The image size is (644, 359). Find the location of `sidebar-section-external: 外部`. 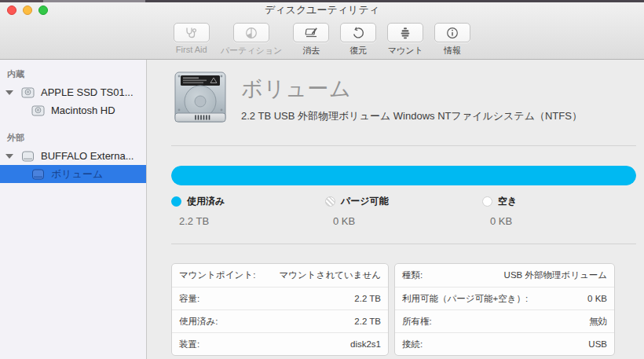

sidebar-section-external: 外部 is located at coordinates (73, 138).